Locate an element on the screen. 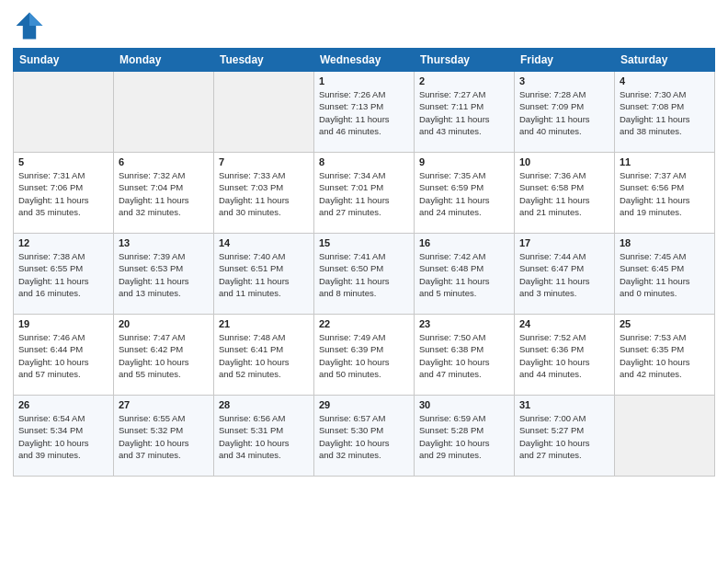  day-cell: 4Sunrise: 7:30 AM Sunset: 7:08 PM Daylig… is located at coordinates (665, 112).